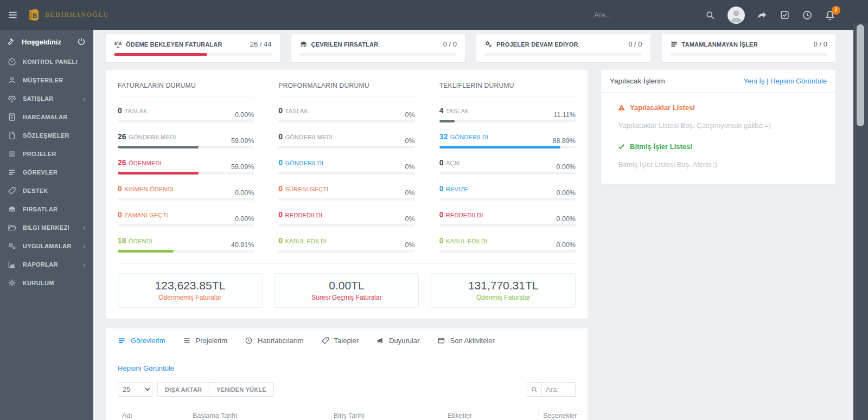 The height and width of the screenshot is (420, 868). Describe the element at coordinates (563, 48) in the screenshot. I see `stat-card-projeler-devam-ediyor: PROJELER DEVAM EDIYOR 0 / 0` at that location.